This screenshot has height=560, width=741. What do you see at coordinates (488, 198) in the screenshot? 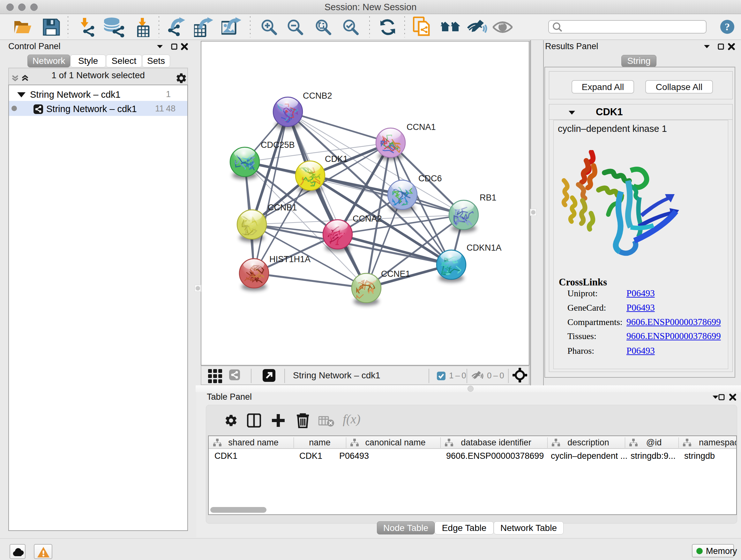
I see `svg-text: RB1` at bounding box center [488, 198].